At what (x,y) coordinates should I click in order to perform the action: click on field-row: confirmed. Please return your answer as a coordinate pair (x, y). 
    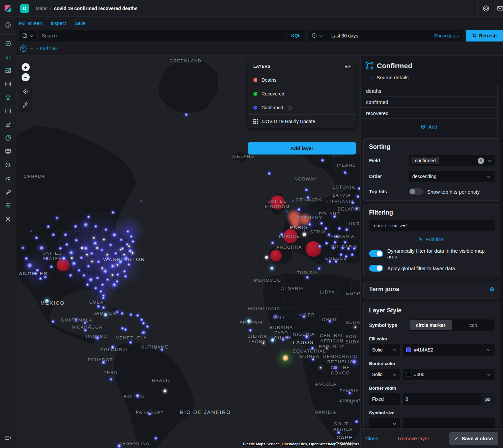
    Looking at the image, I should click on (429, 102).